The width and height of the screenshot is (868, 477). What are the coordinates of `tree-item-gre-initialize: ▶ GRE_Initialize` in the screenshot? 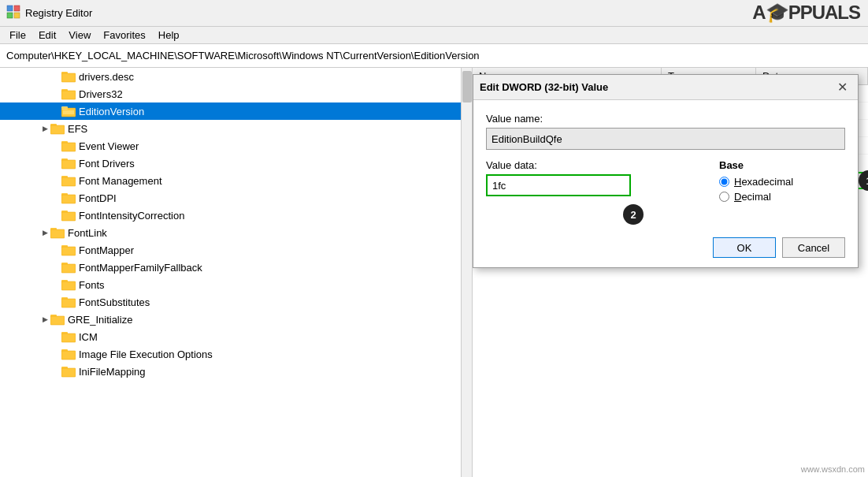 It's located at (230, 319).